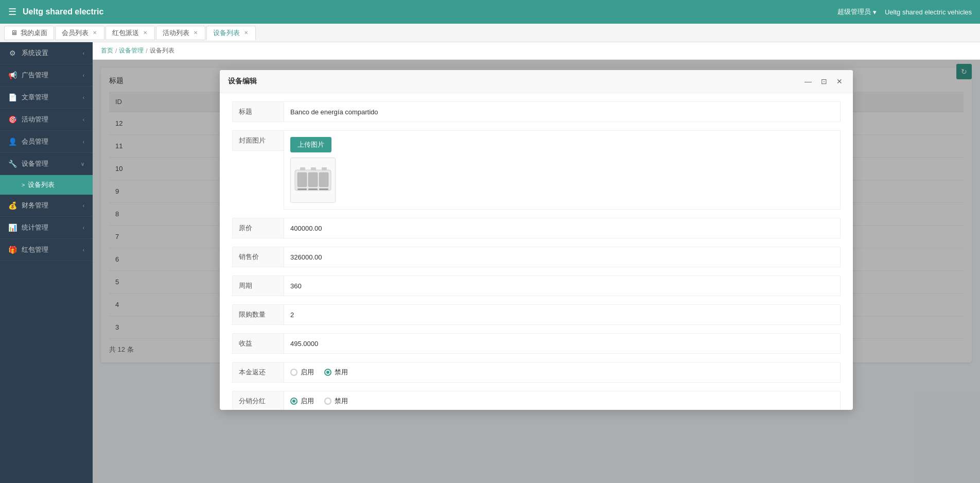  What do you see at coordinates (107, 50) in the screenshot?
I see `breadcrumb-home: 首页` at bounding box center [107, 50].